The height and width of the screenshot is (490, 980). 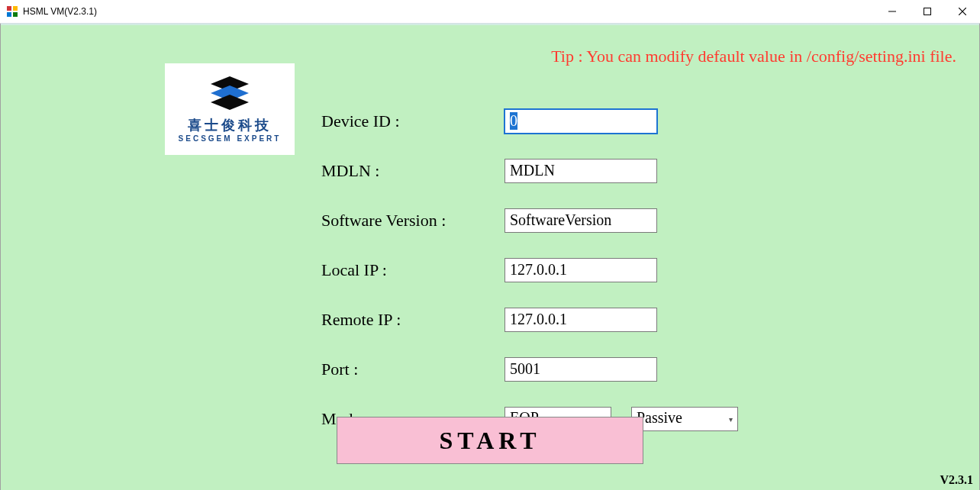 I want to click on remote-ip-input, so click(x=581, y=320).